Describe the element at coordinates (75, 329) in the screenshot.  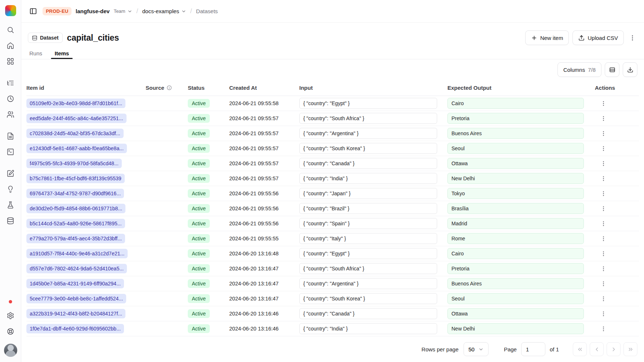
I see `item-id-link: 1f0e7da1-dbff-4e60-929d-f6095602bb...` at that location.